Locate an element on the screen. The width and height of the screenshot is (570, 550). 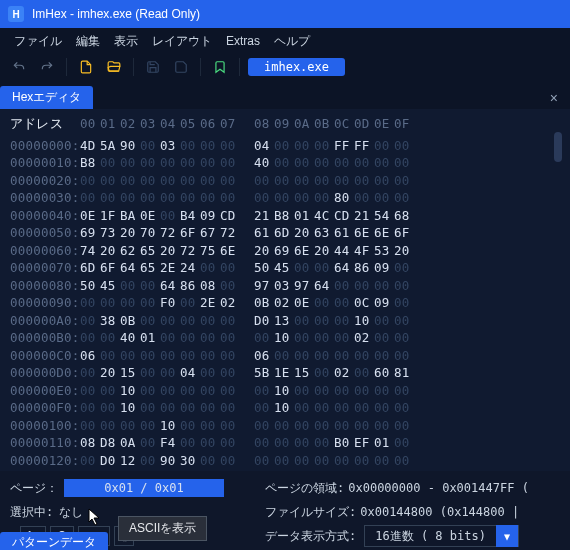
hex-byte: 60 is located at coordinates (384, 373).